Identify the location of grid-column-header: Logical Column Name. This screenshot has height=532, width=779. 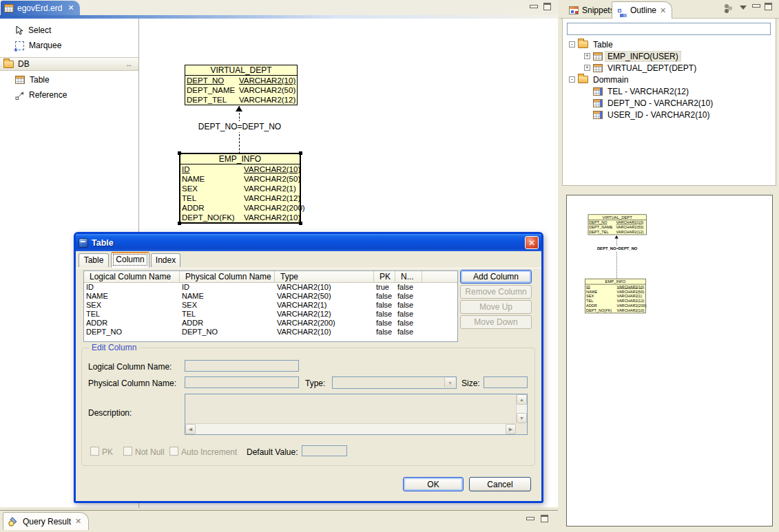
(132, 277).